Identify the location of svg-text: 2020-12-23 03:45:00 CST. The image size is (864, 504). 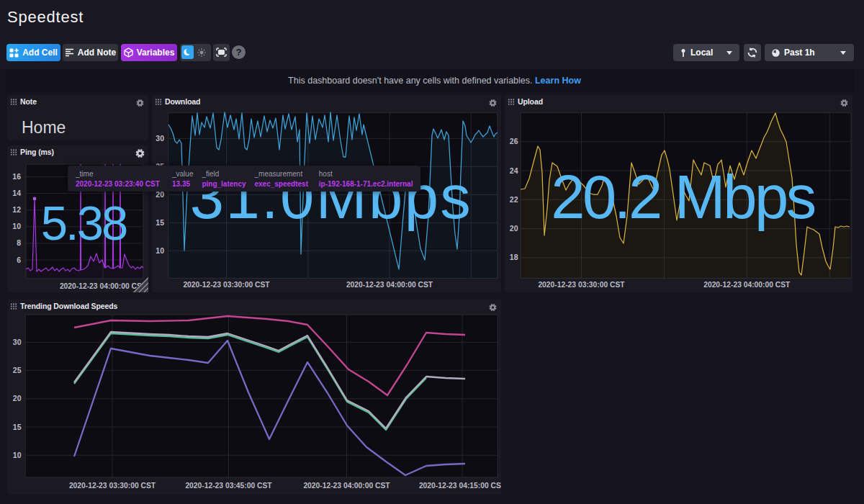
(229, 485).